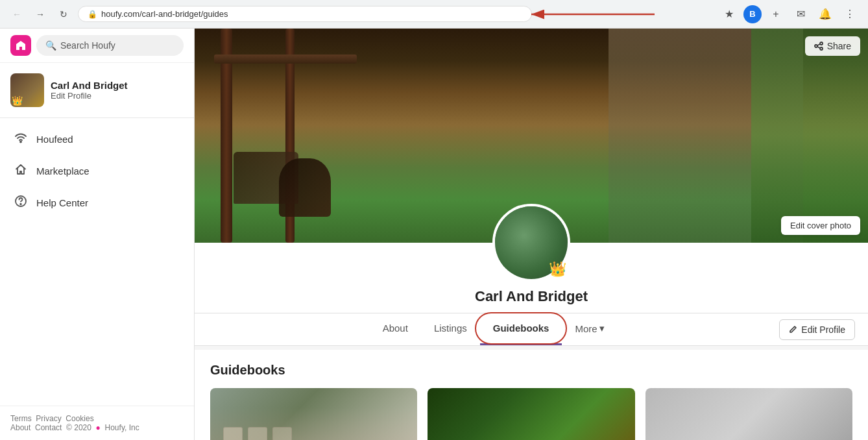 This screenshot has height=440, width=868. Describe the element at coordinates (21, 45) in the screenshot. I see `houfy-logo` at that location.